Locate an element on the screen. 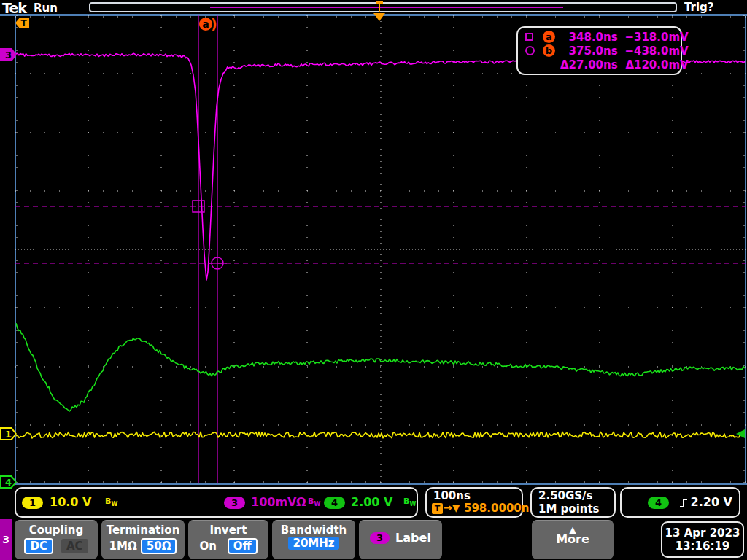 The height and width of the screenshot is (560, 747). timebase-readout: 100ns T →▼ 598.0000ns is located at coordinates (474, 502).